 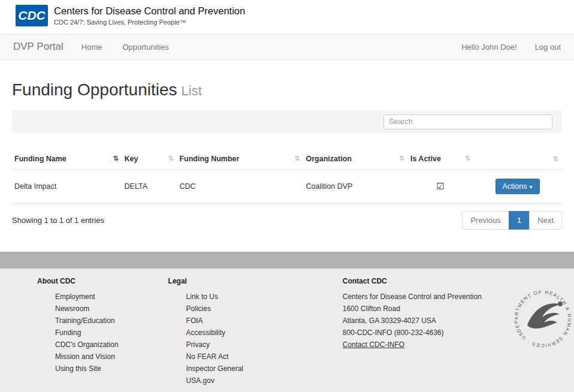 I want to click on cell-actions: Actions▾, so click(x=518, y=187).